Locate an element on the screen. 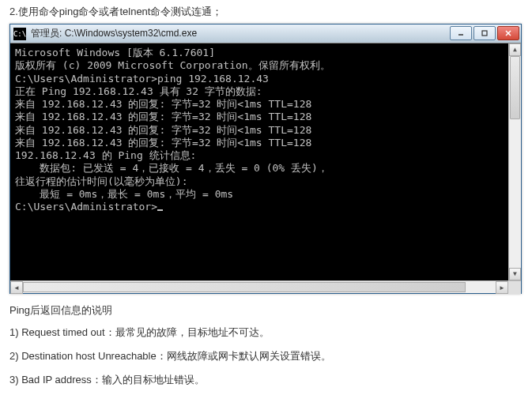 The image size is (532, 395). scroll-track-h is located at coordinates (259, 288).